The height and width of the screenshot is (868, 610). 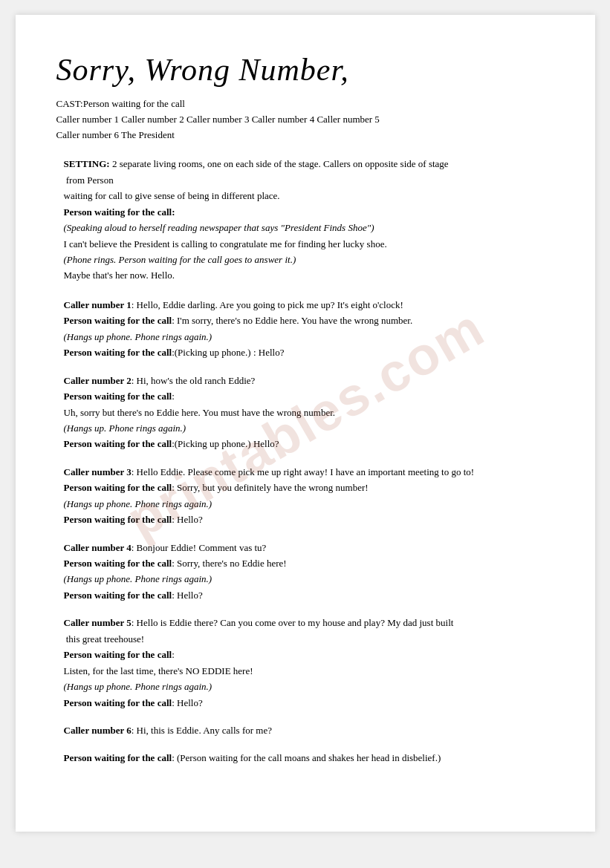 I want to click on dialogue-4: Caller number 4: Bonjour Eddie! Comment …, so click(x=305, y=572).